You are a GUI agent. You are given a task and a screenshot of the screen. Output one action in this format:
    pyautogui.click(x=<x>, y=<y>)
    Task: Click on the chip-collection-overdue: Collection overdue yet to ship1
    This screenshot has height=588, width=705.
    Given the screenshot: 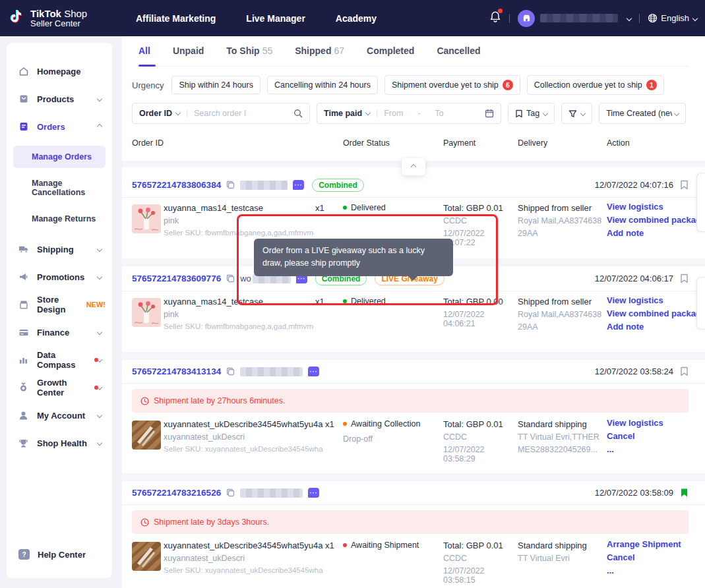 What is the action you would take?
    pyautogui.click(x=596, y=85)
    